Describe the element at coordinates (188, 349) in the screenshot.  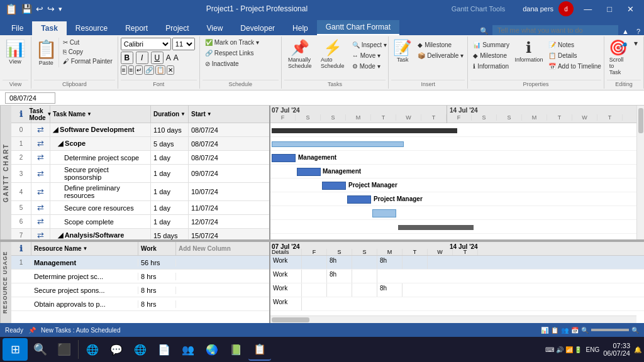
I see `teams-btn: 👥` at that location.